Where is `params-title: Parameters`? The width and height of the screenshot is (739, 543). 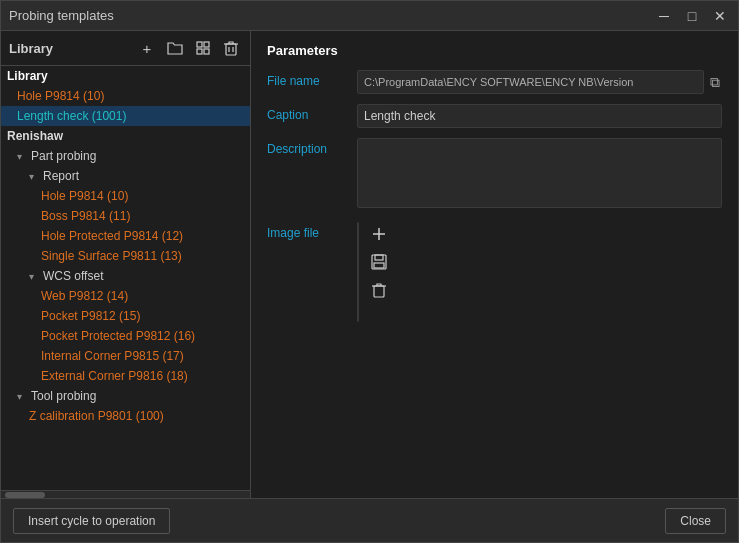
params-title: Parameters is located at coordinates (494, 50).